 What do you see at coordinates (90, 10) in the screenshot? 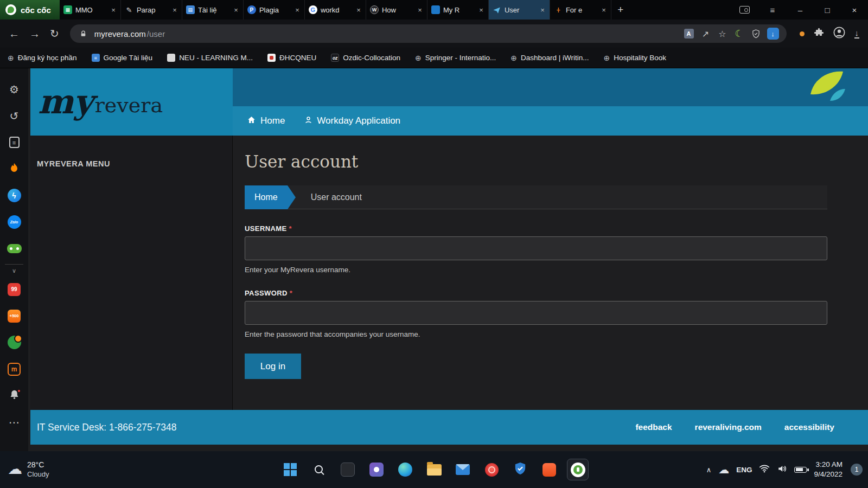
I see `browser-tab-mmo: ▦ MMO ×` at bounding box center [90, 10].